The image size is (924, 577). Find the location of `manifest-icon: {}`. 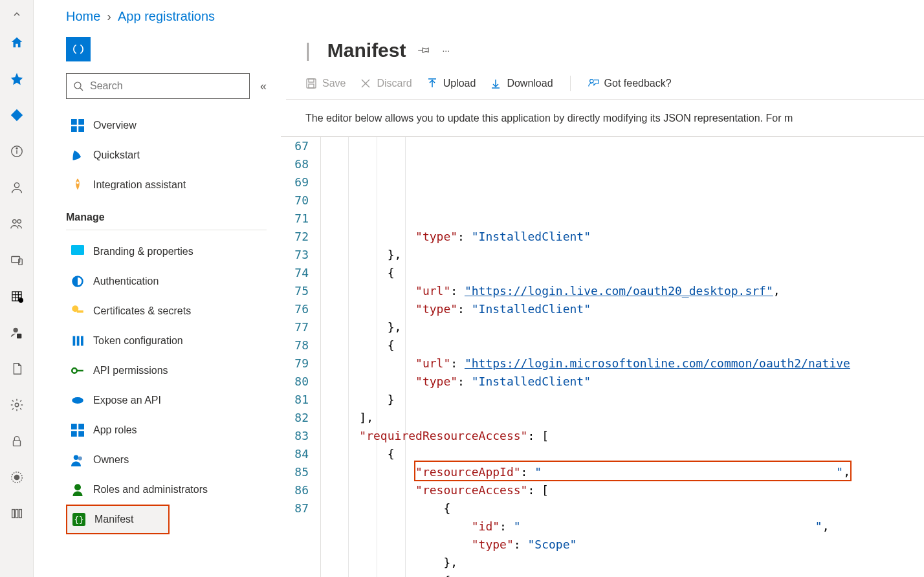

manifest-icon: {} is located at coordinates (79, 519).